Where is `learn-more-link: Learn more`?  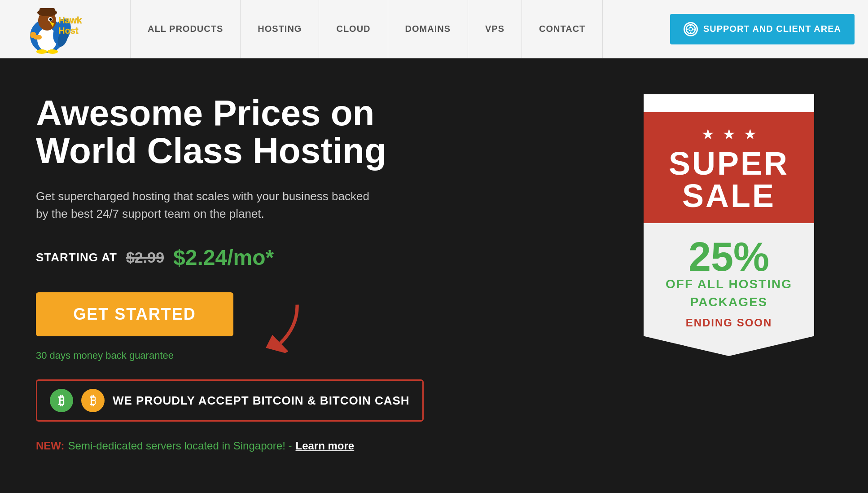 learn-more-link: Learn more is located at coordinates (325, 446).